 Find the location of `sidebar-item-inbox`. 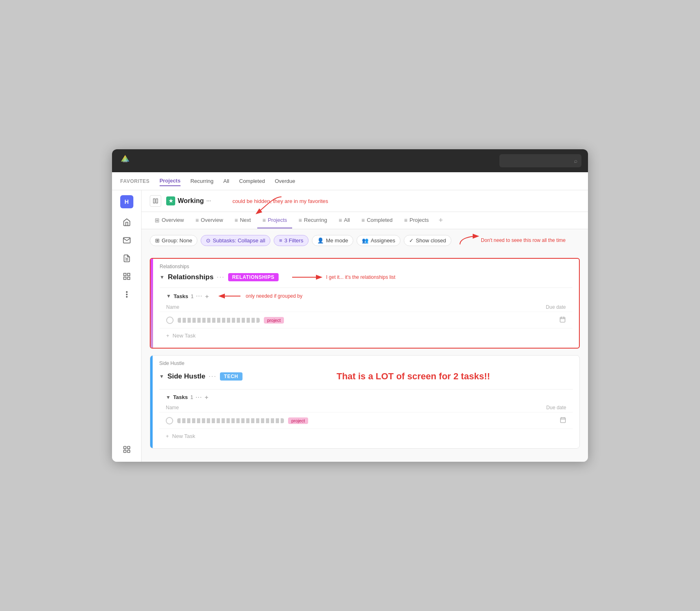

sidebar-item-inbox is located at coordinates (127, 240).